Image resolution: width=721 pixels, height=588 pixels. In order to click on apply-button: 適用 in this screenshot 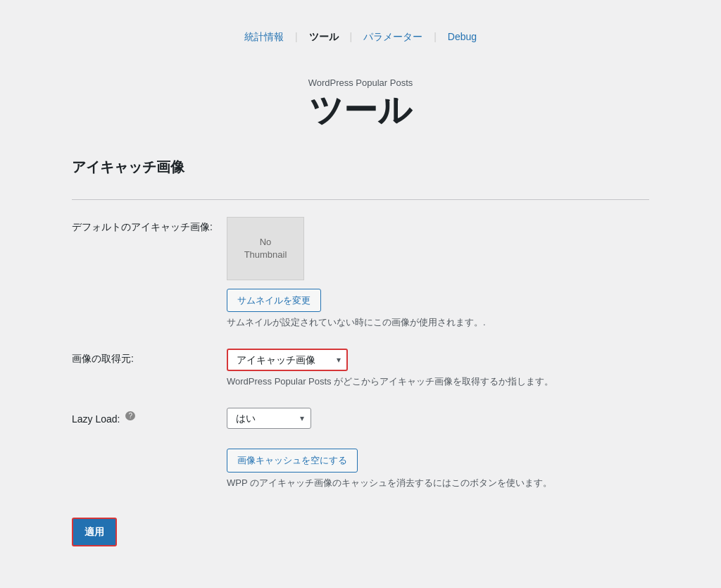, I will do `click(94, 532)`.